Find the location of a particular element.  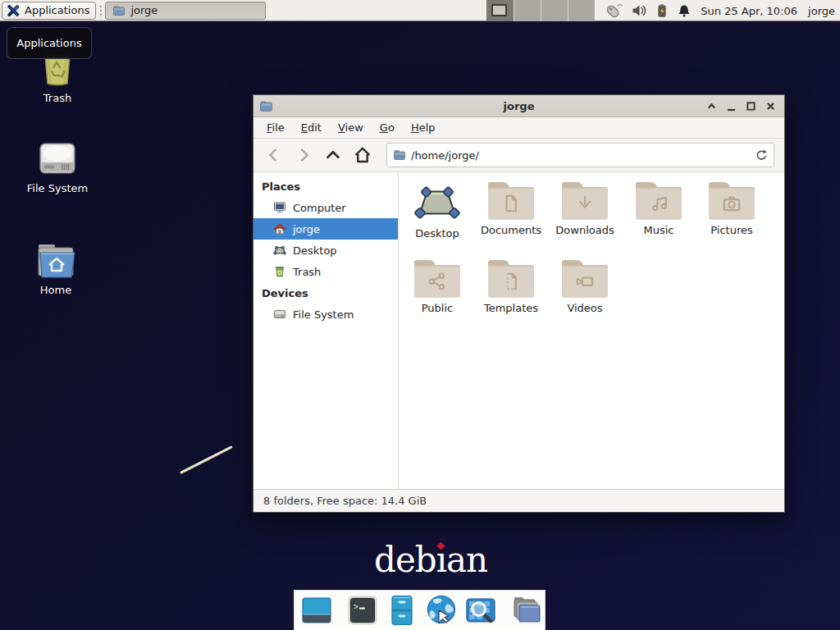

file-label: Public is located at coordinates (437, 308).